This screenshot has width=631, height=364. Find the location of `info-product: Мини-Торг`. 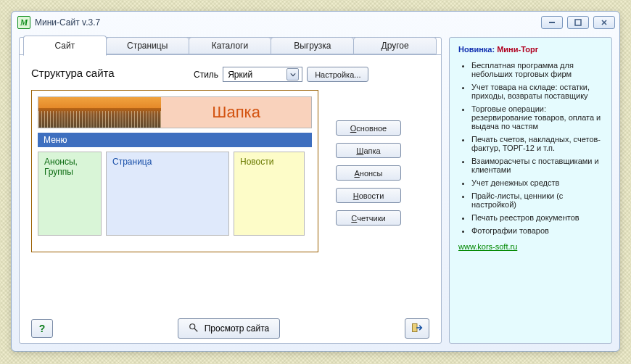

info-product: Мини-Торг is located at coordinates (518, 49).